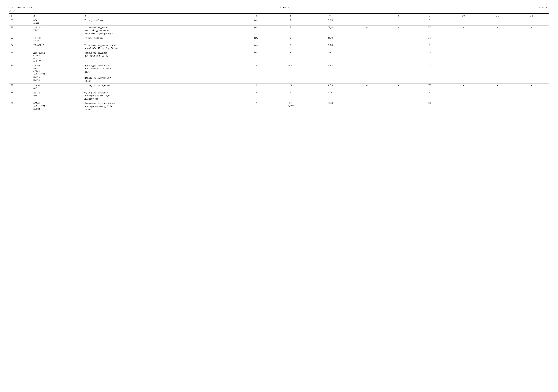  What do you see at coordinates (21, 8) in the screenshot?
I see `doc-ref-line1: т.п. 291-3-47с.88` at bounding box center [21, 8].